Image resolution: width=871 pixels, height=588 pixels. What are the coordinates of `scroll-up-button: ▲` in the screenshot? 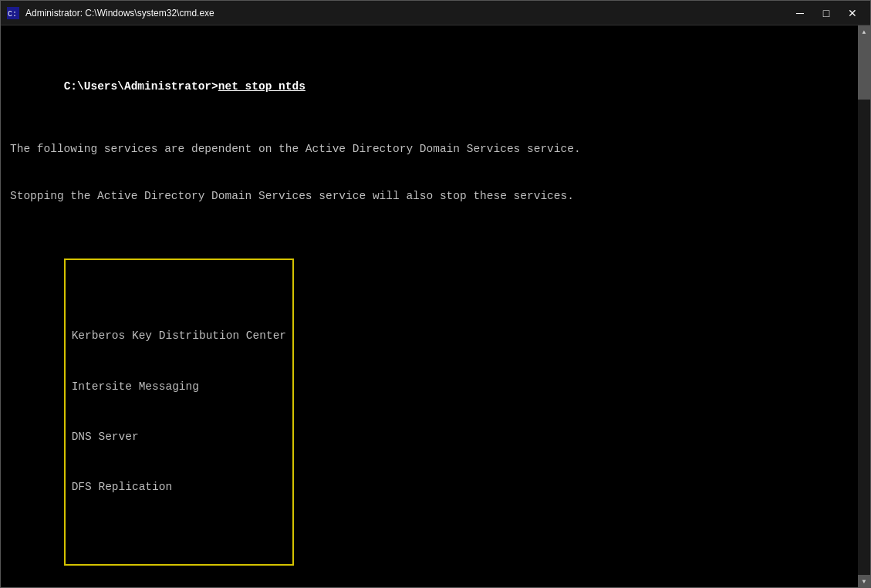 It's located at (864, 32).